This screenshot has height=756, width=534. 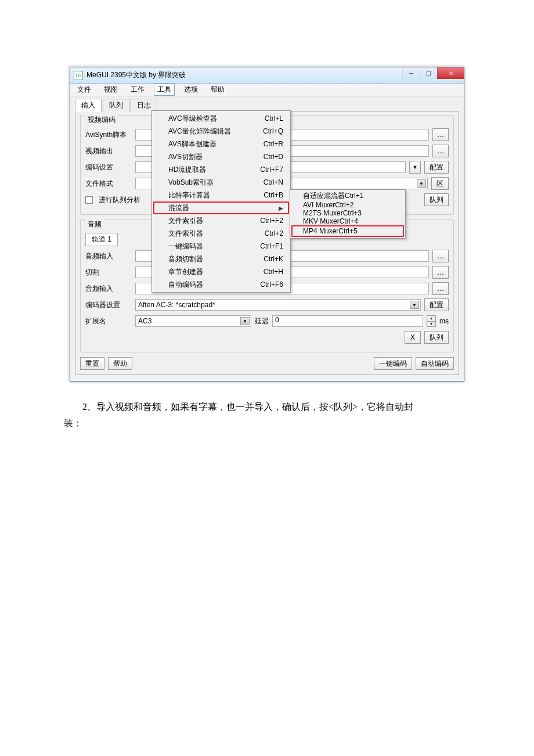 I want to click on auto-encode-button: 自动编码, so click(x=435, y=363).